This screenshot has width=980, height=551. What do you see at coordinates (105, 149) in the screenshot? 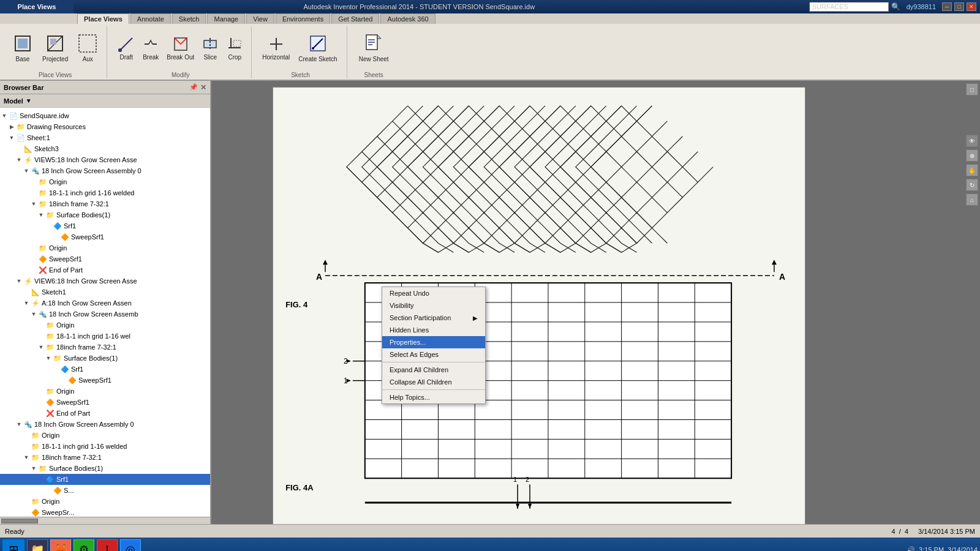
I see `tree-item-sketch3: 📐Sketch3` at bounding box center [105, 149].